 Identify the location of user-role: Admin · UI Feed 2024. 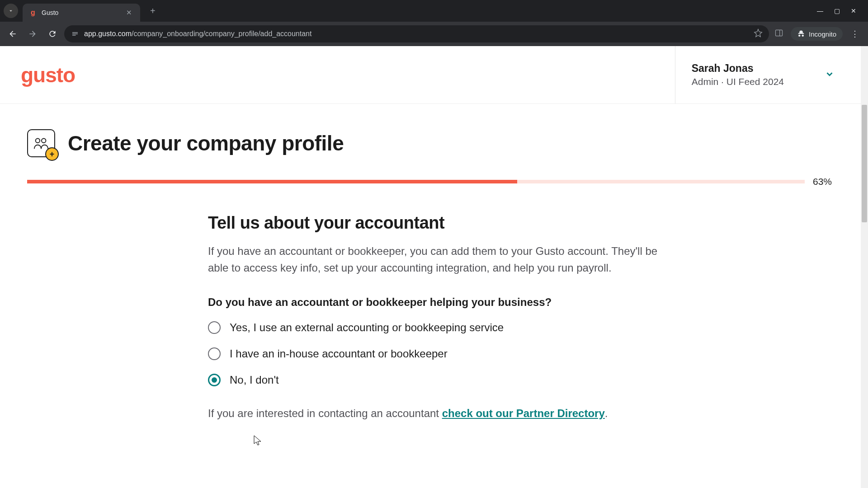
(738, 82).